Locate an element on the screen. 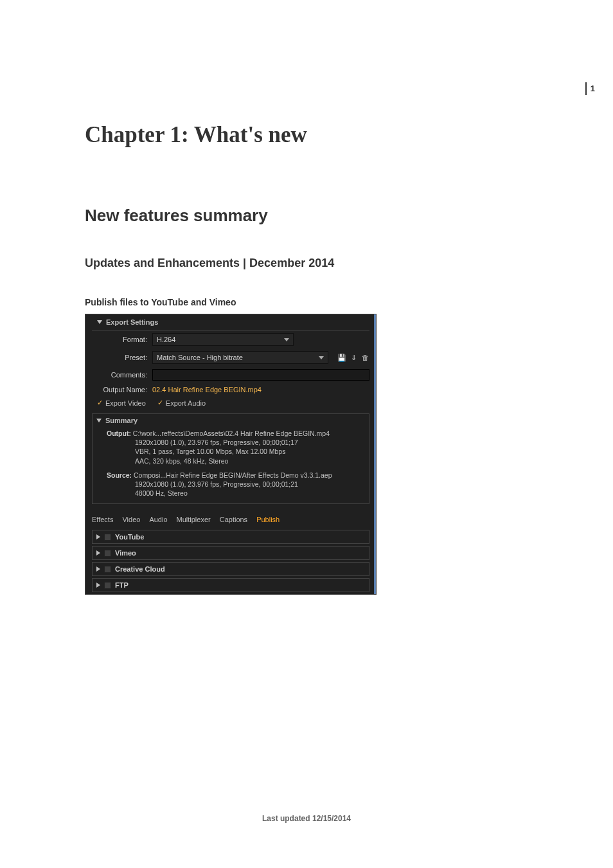 The width and height of the screenshot is (613, 868). tab-multiplexer: Multiplexer is located at coordinates (194, 520).